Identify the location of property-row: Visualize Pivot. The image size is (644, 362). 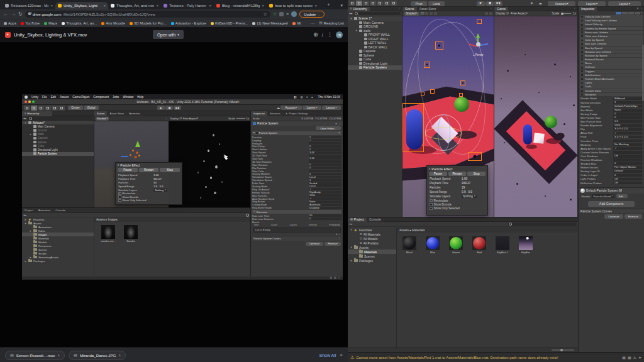
(611, 141).